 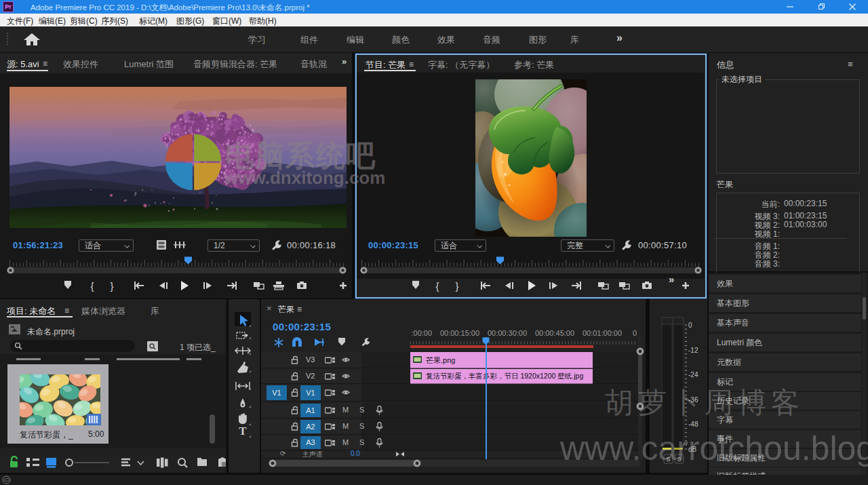 I want to click on svg-text: -12, so click(x=693, y=350).